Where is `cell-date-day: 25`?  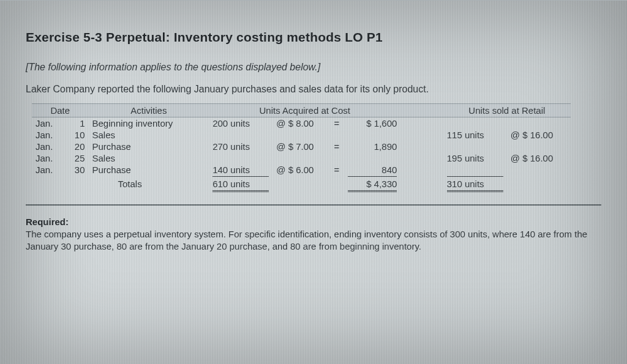 cell-date-day: 25 is located at coordinates (78, 158).